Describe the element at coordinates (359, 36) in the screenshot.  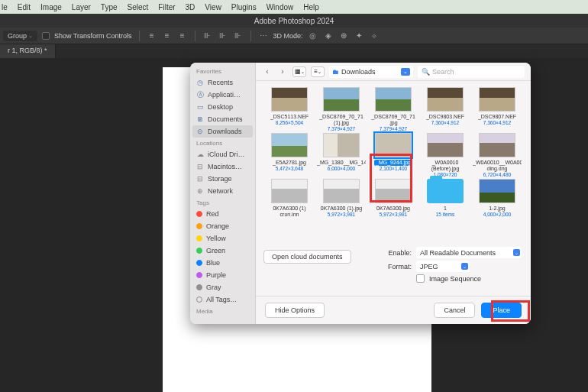
I see `3d-icon: ✦` at that location.